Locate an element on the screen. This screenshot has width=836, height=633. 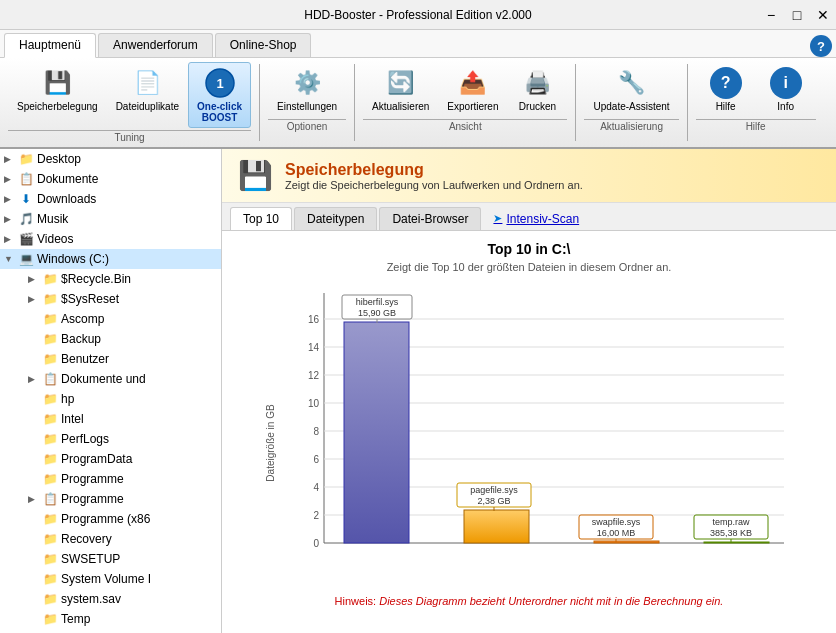
sidebar-item-programme1: 📁 Programme is located at coordinates (110, 479).